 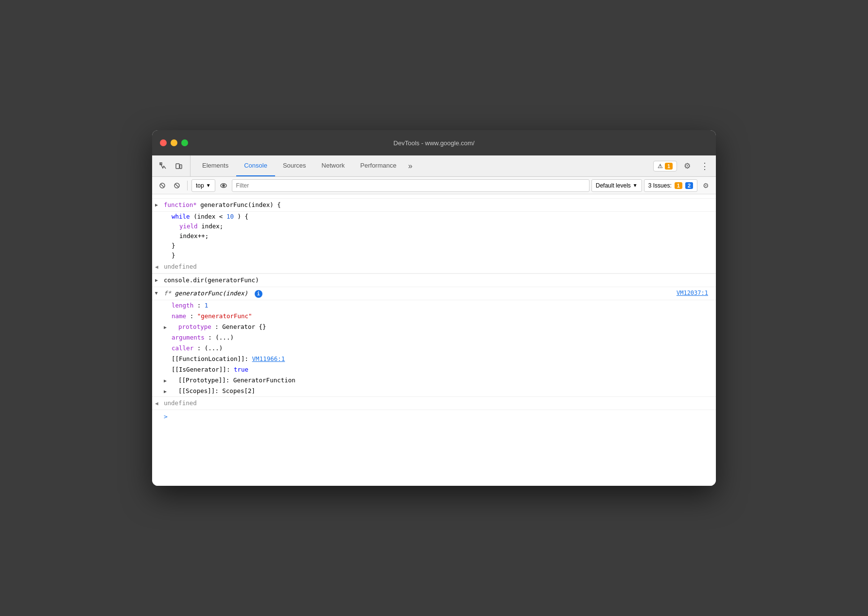 What do you see at coordinates (678, 186) in the screenshot?
I see `console-issues-warn: 1` at bounding box center [678, 186].